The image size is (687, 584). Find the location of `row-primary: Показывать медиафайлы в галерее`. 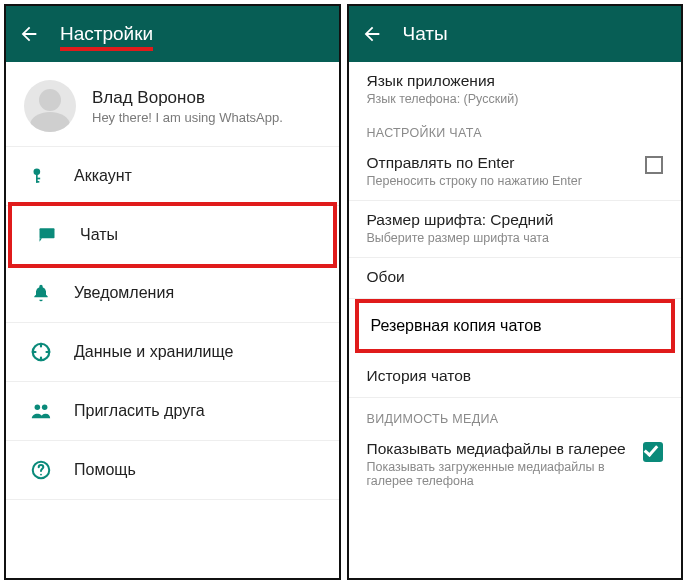

row-primary: Показывать медиафайлы в галерее is located at coordinates (502, 449).